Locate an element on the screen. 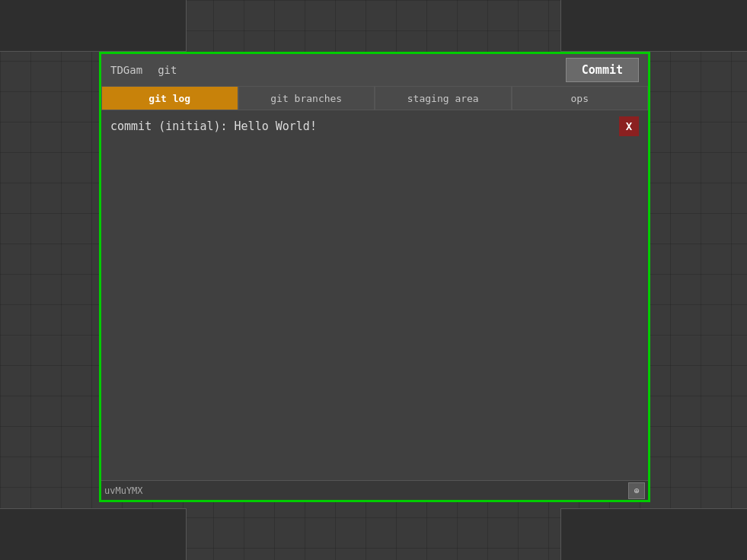 Image resolution: width=747 pixels, height=560 pixels. status-text: uvMuYMX is located at coordinates (366, 491).